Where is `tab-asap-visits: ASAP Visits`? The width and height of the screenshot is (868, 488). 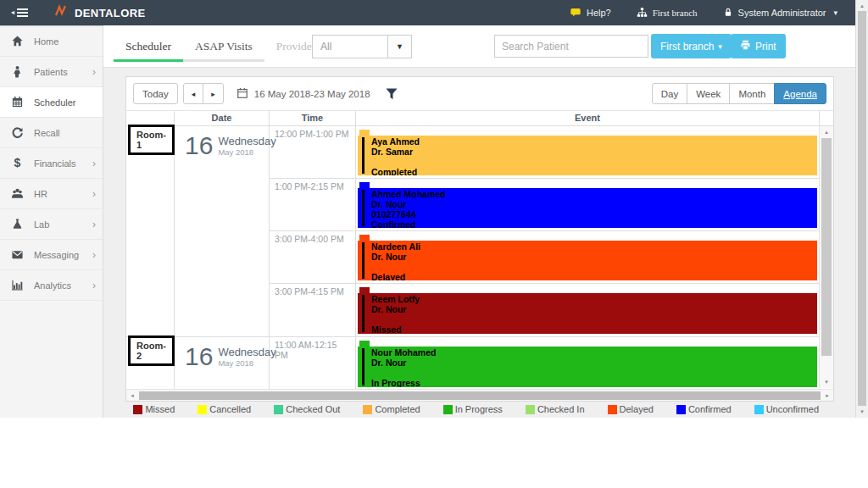
tab-asap-visits: ASAP Visits is located at coordinates (224, 47).